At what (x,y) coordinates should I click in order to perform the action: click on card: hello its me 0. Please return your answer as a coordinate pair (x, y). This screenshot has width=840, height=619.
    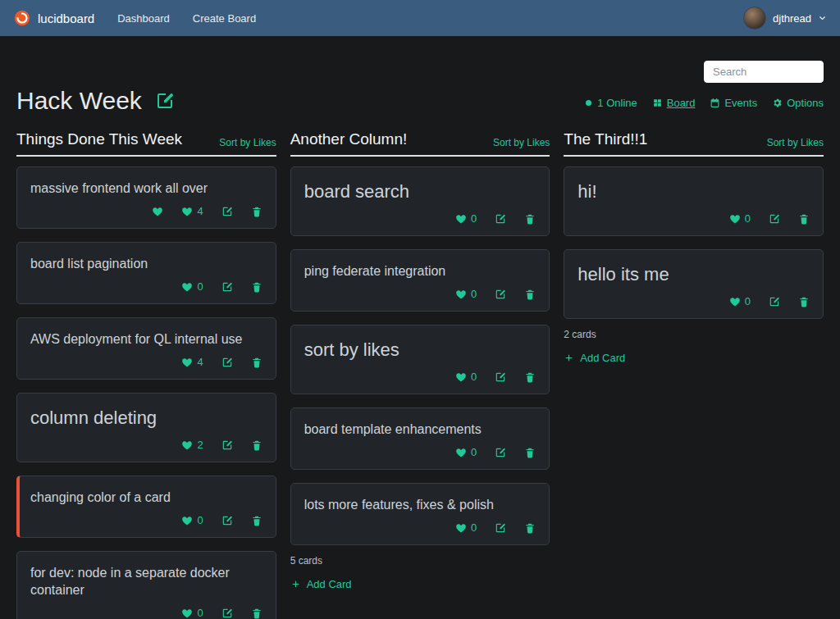
    Looking at the image, I should click on (694, 284).